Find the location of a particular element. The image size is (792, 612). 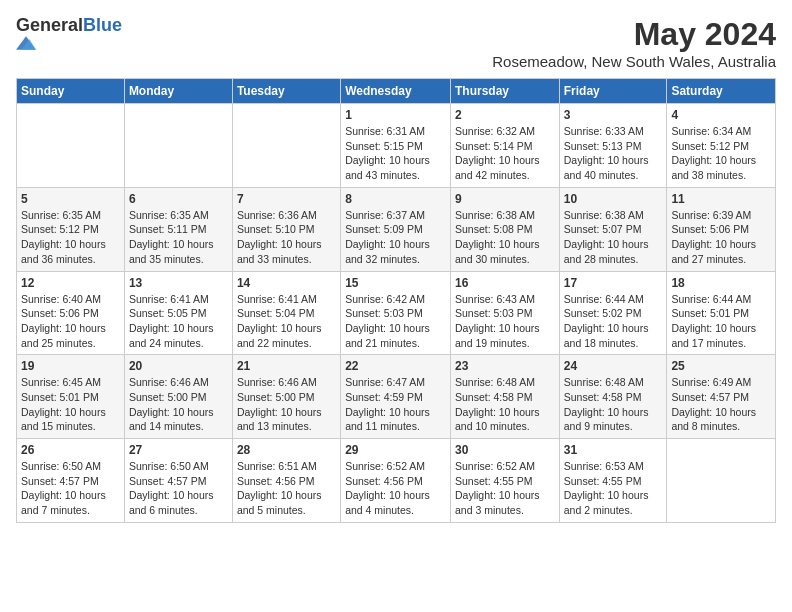

day-info: Sunrise: 6:42 AM Sunset: 5:03 PM Dayligh… is located at coordinates (396, 322).